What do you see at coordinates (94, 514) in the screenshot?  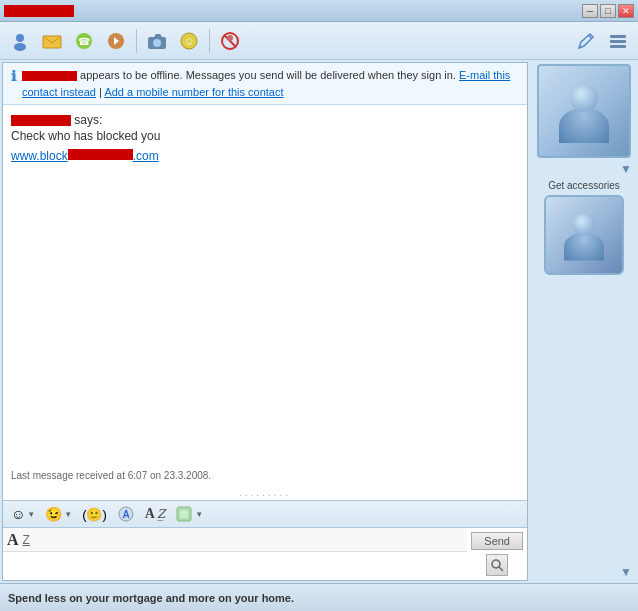 I see `custom-emoticon-button: (🙂)` at bounding box center [94, 514].